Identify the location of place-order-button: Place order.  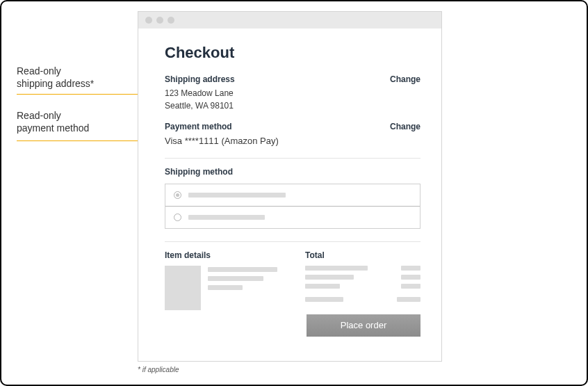
(364, 325).